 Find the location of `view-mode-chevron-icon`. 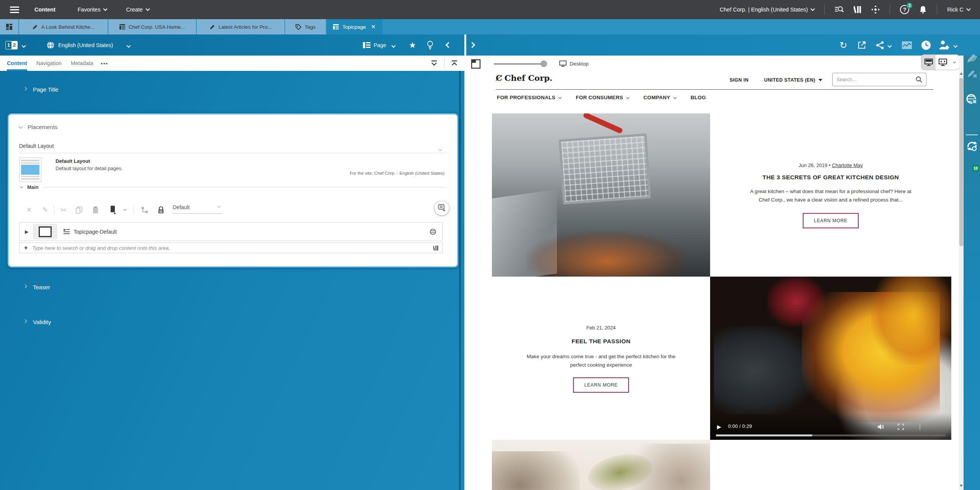

view-mode-chevron-icon is located at coordinates (394, 45).